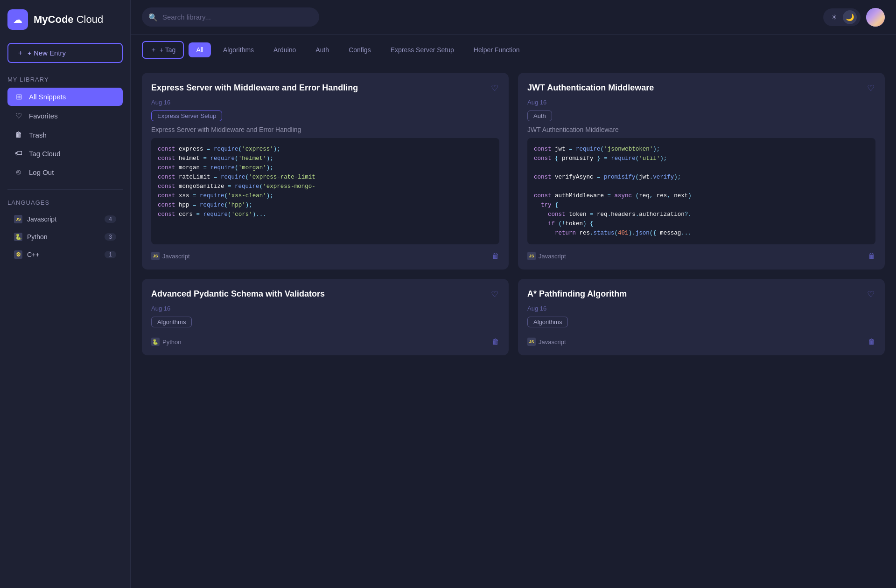  Describe the element at coordinates (65, 294) in the screenshot. I see `sidebar: ☁ MyCode Cloud ＋ + New Entry My Library …` at that location.